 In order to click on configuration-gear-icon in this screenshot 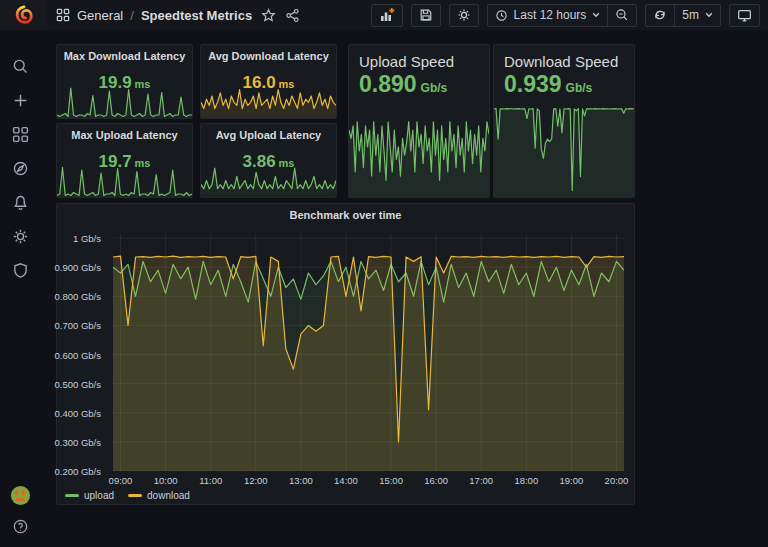, I will do `click(20, 236)`.